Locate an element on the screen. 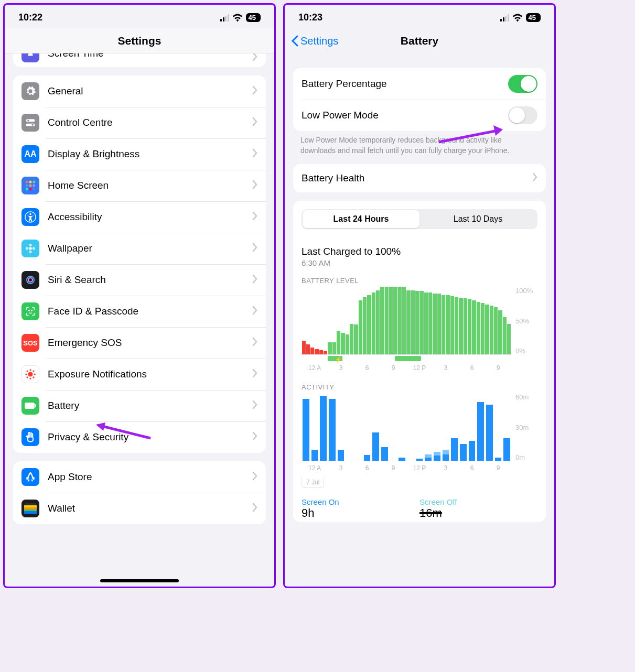 The height and width of the screenshot is (672, 635). wallet-icon is located at coordinates (30, 508).